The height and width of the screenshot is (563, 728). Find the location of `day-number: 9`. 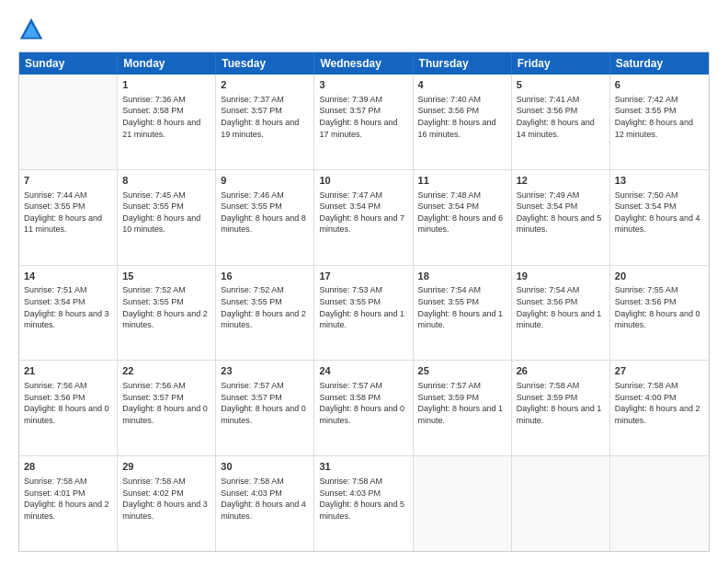

day-number: 9 is located at coordinates (265, 180).